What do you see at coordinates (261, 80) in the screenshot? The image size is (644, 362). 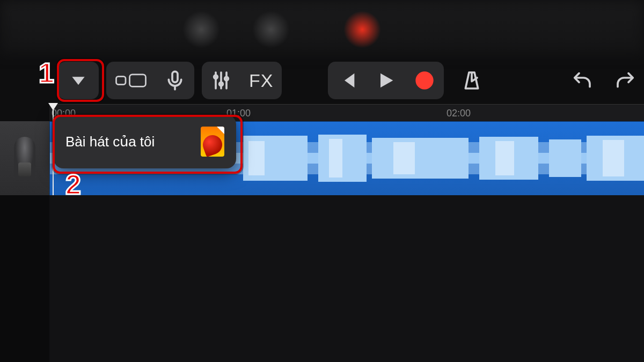 I see `fx-button: FX` at bounding box center [261, 80].